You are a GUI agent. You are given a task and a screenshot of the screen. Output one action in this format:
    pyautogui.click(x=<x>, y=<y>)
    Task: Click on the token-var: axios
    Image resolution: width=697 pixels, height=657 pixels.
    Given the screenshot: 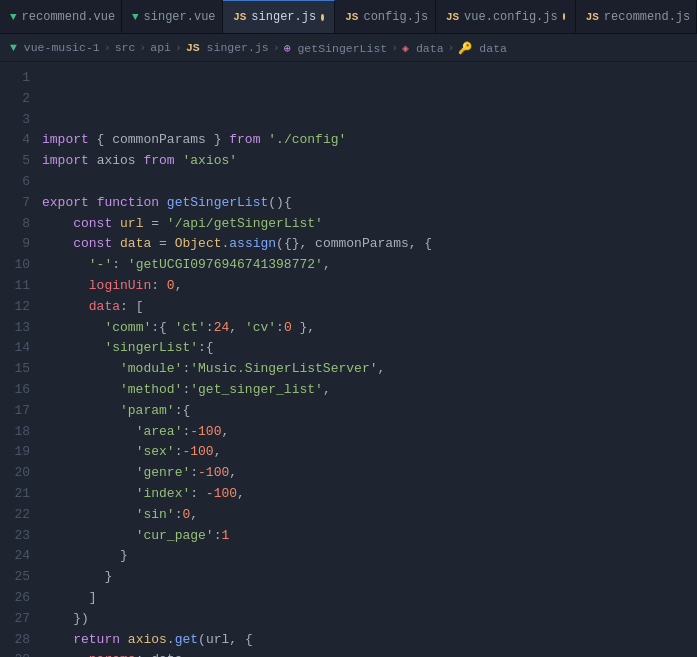 What is the action you would take?
    pyautogui.click(x=148, y=640)
    